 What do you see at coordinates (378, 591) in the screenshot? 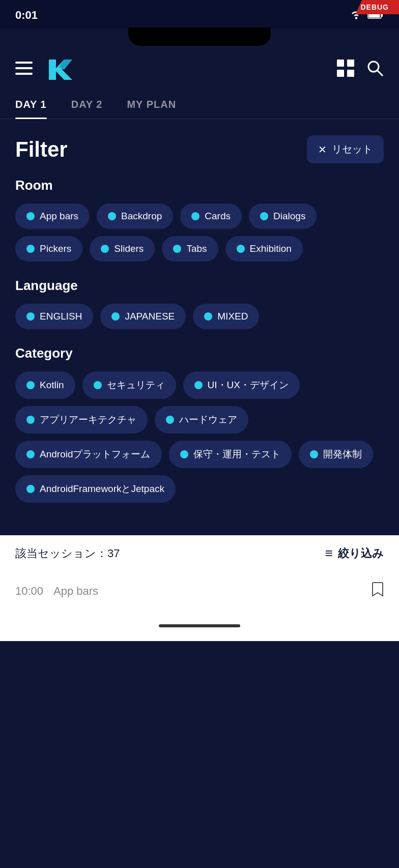
I see `bookmark-icon` at bounding box center [378, 591].